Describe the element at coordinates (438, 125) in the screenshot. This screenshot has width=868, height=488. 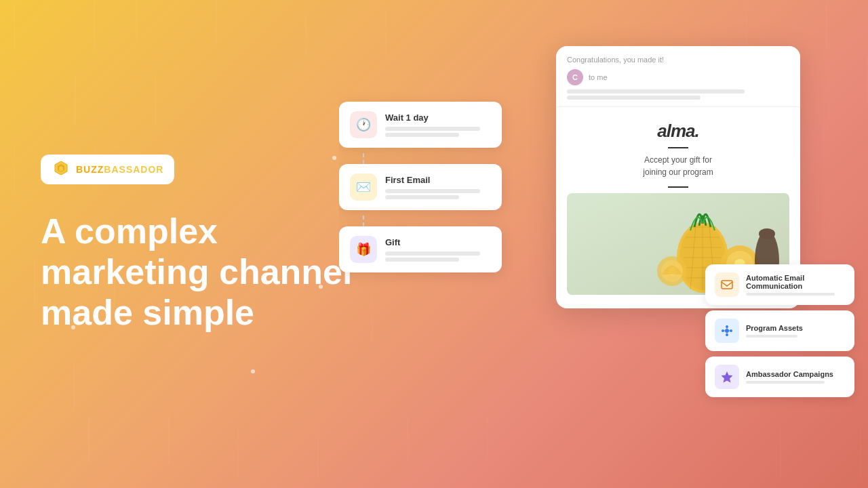
I see `wait-content: Wait 1 day` at that location.